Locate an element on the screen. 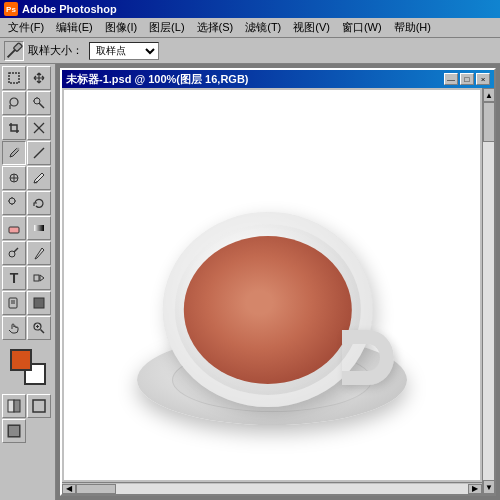 Image resolution: width=500 pixels, height=500 pixels. cup-handle is located at coordinates (368, 358).